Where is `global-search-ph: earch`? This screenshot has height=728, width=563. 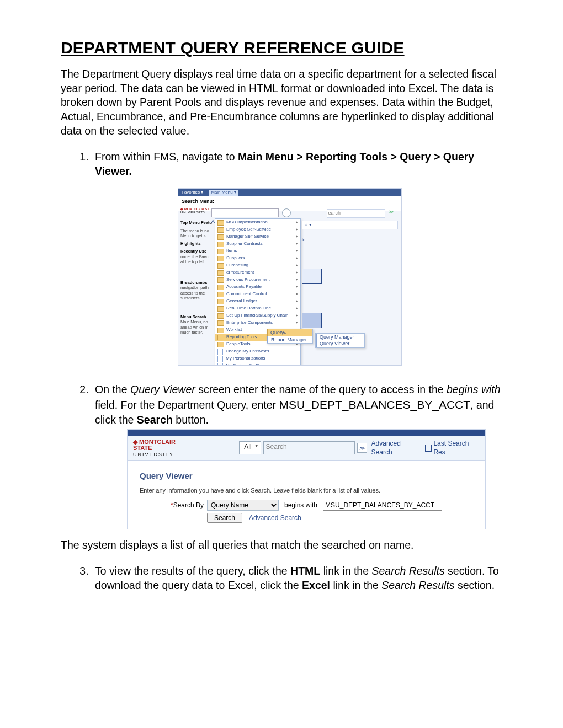
global-search-ph: earch is located at coordinates (356, 213).